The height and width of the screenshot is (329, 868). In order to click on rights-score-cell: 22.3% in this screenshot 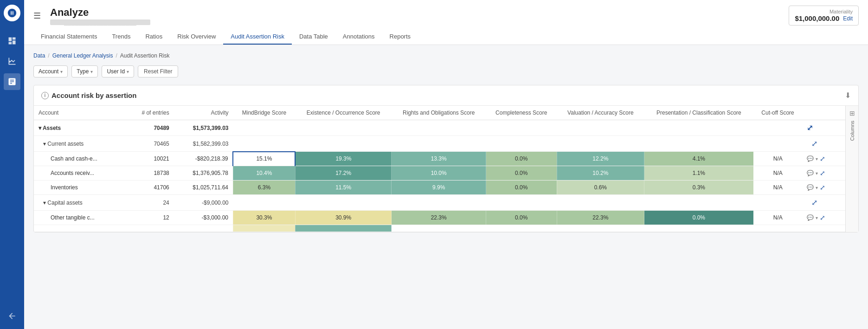, I will do `click(439, 218)`.